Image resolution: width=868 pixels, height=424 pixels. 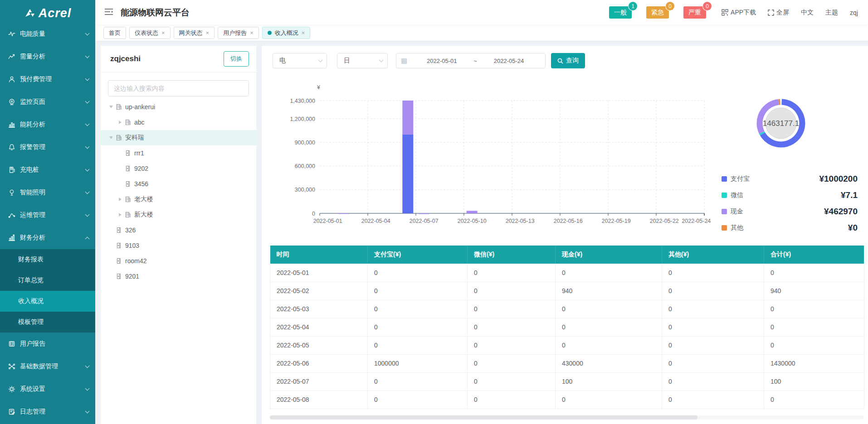 I want to click on table-row: 2022-05-0500000, so click(x=567, y=345).